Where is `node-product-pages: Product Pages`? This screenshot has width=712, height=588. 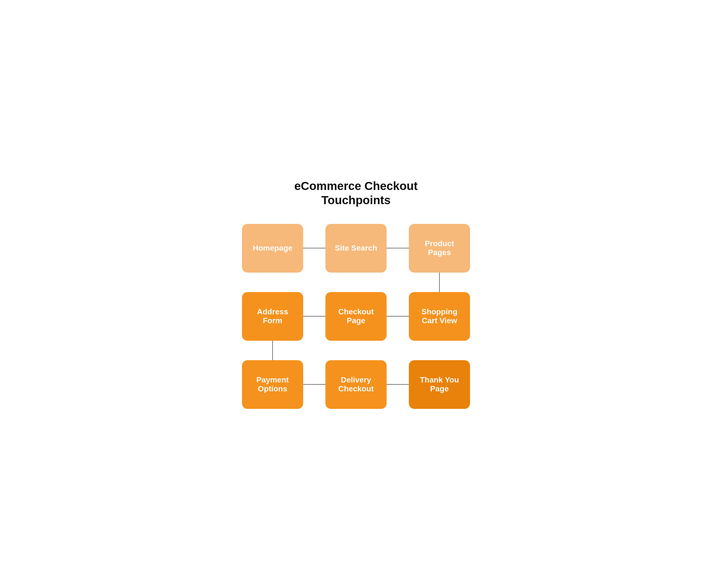 node-product-pages: Product Pages is located at coordinates (440, 248).